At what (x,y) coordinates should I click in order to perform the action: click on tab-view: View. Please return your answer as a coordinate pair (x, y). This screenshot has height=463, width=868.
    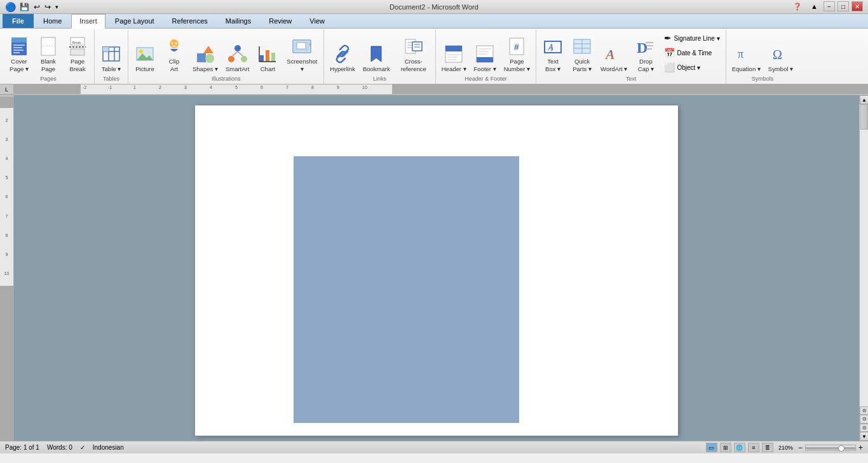
    Looking at the image, I should click on (317, 21).